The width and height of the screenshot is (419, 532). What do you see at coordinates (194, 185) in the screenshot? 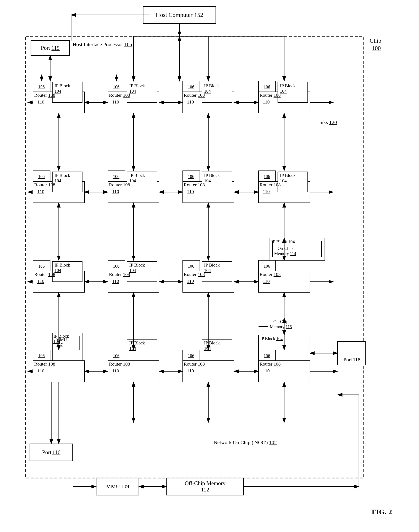
I see `router-2-3-label: Router 108` at bounding box center [194, 185].